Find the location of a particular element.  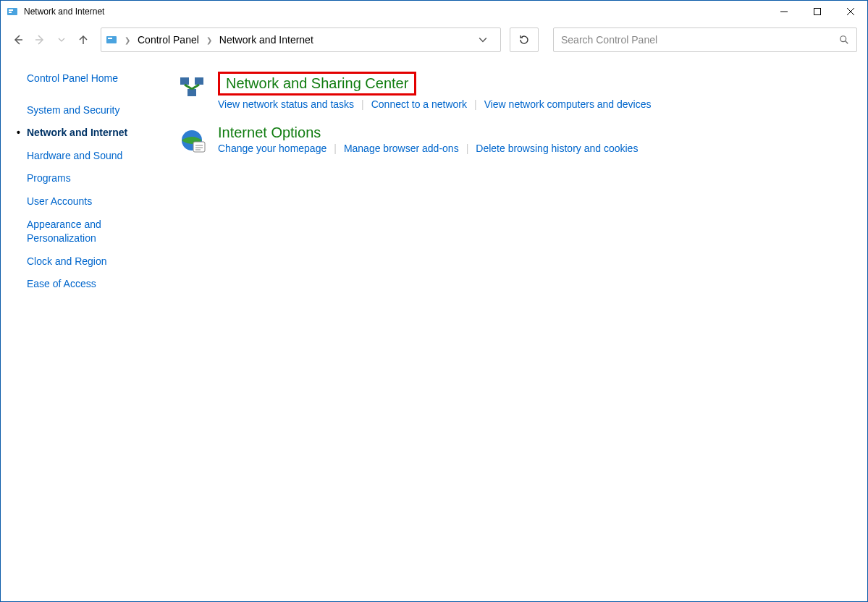

toolbar: ❯ Control Panel ❯ Network and Internet is located at coordinates (434, 40).